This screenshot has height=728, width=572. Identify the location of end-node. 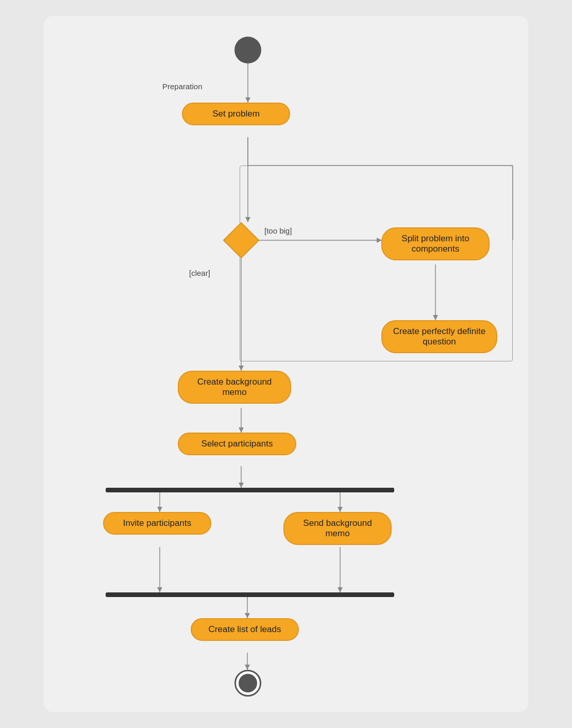
(248, 683).